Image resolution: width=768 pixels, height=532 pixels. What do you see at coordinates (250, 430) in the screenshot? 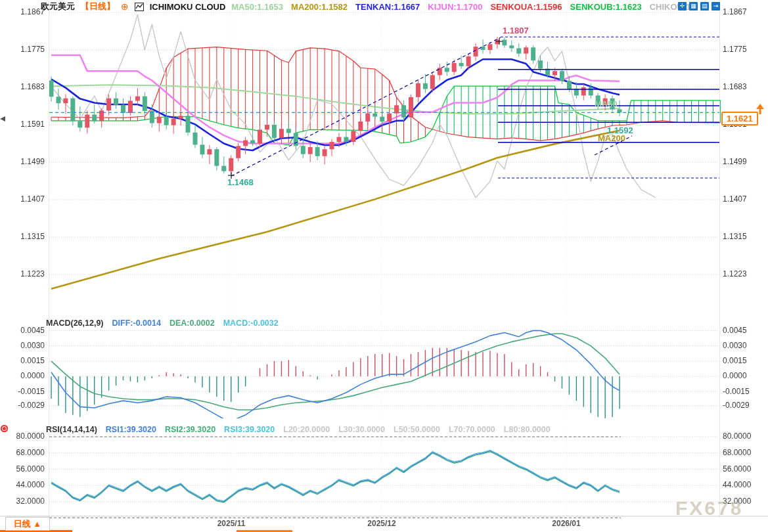
I see `rsi-value-2: RSI3:39.3020` at bounding box center [250, 430].